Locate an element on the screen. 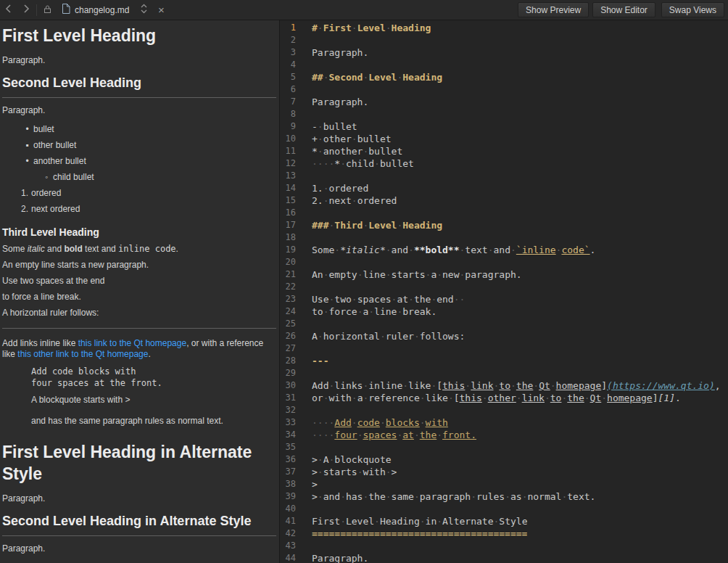 The width and height of the screenshot is (728, 563). line-content: ====================================== is located at coordinates (418, 534).